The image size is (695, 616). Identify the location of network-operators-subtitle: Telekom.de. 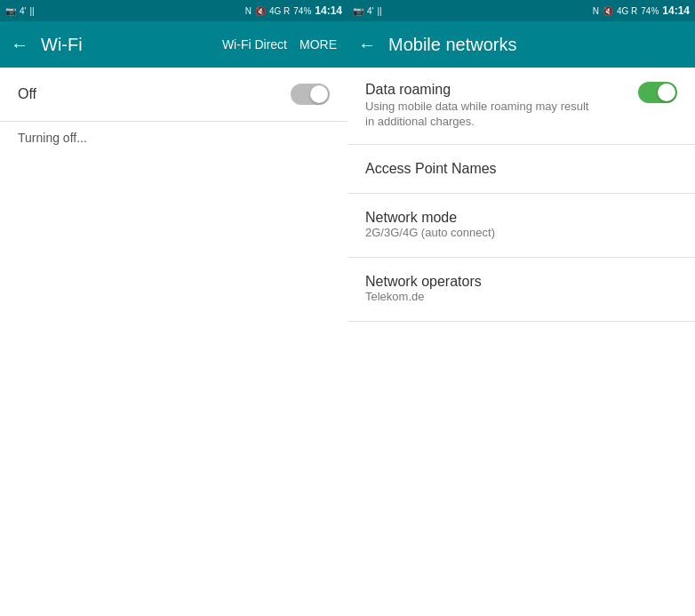
(481, 297).